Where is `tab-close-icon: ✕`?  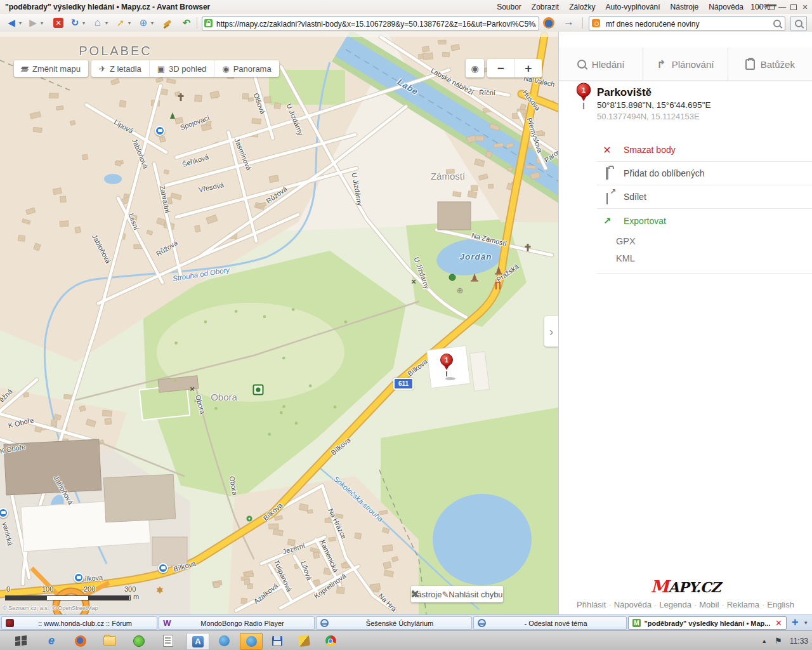
tab-close-icon: ✕ is located at coordinates (779, 623).